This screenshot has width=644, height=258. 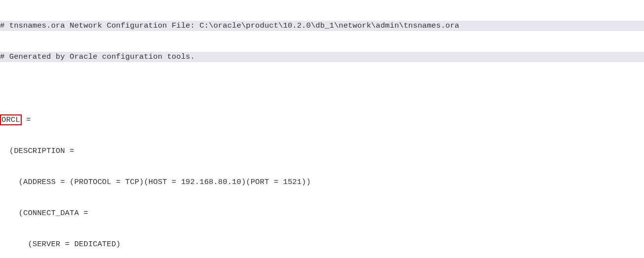 What do you see at coordinates (27, 120) in the screenshot?
I see `entry-rest: =` at bounding box center [27, 120].